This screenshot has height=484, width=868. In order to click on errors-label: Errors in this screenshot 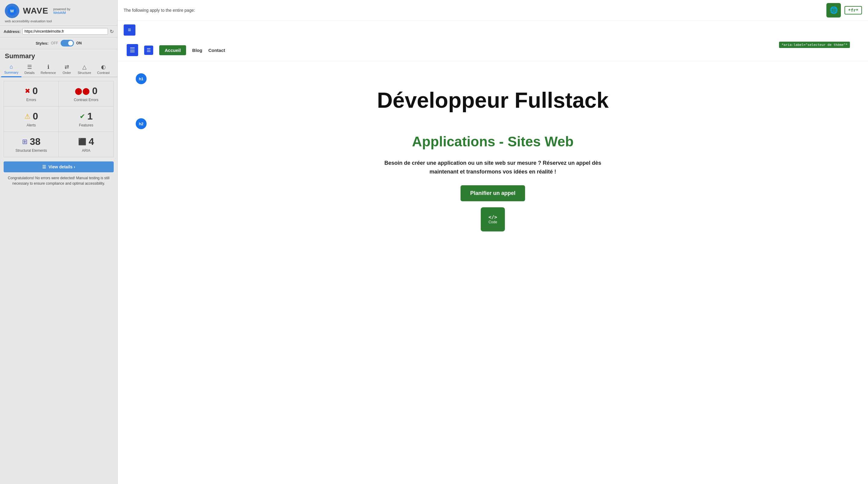, I will do `click(31, 100)`.